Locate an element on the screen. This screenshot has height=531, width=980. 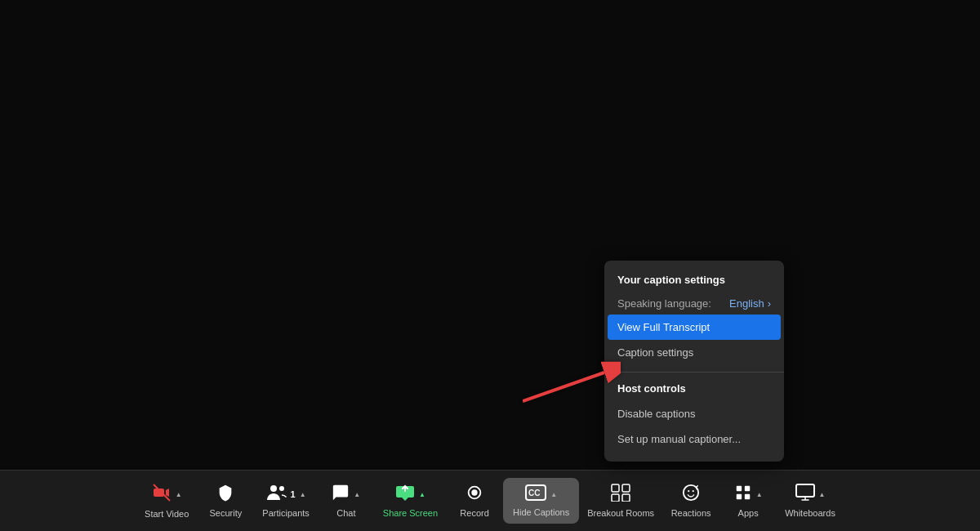
speaking-language-label: Speaking language: is located at coordinates (665, 304).